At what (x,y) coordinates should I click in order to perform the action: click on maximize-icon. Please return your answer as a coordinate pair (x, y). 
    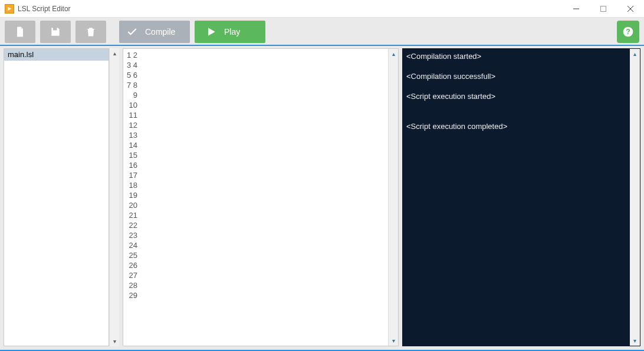
    Looking at the image, I should click on (603, 9).